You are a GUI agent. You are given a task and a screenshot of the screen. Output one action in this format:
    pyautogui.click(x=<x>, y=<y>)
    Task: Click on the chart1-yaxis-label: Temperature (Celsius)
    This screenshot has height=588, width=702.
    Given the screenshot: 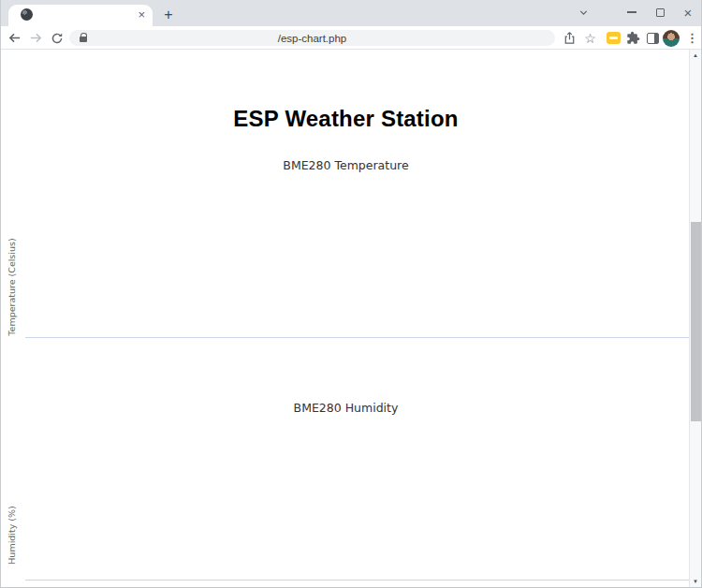 What is the action you would take?
    pyautogui.click(x=11, y=287)
    